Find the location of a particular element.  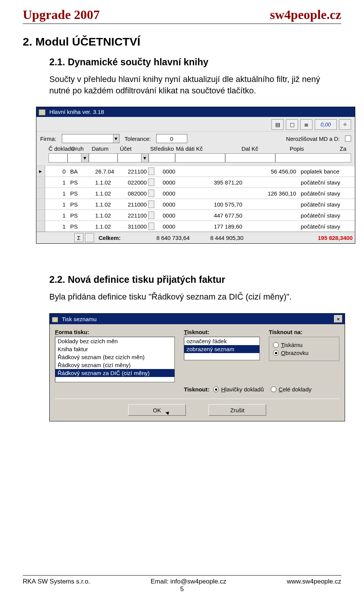

list-item: Řádkový seznam (bez cizích měn) is located at coordinates (115, 357).